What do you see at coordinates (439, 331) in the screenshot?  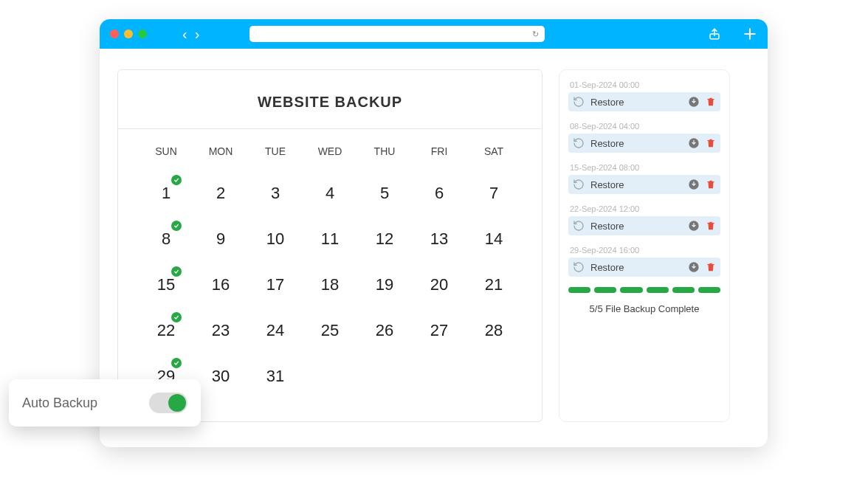 I see `calendar-day: 27` at bounding box center [439, 331].